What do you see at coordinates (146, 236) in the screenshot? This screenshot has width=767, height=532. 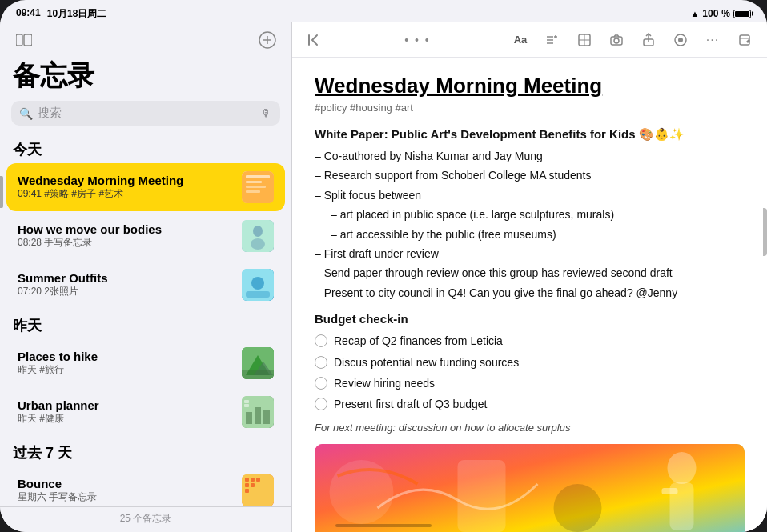 I see `note-item-bodies: How we move our bodies 08:28 手写备忘录` at bounding box center [146, 236].